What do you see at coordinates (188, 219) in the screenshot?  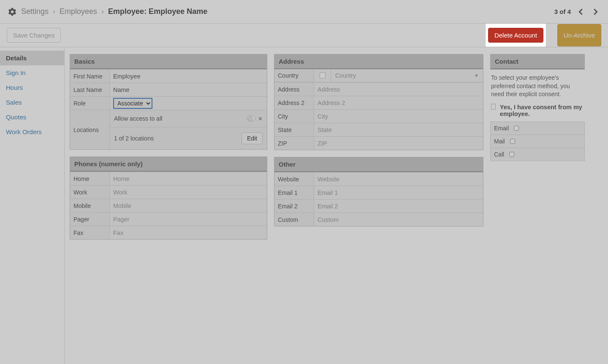 I see `phone-pager-input` at bounding box center [188, 219].